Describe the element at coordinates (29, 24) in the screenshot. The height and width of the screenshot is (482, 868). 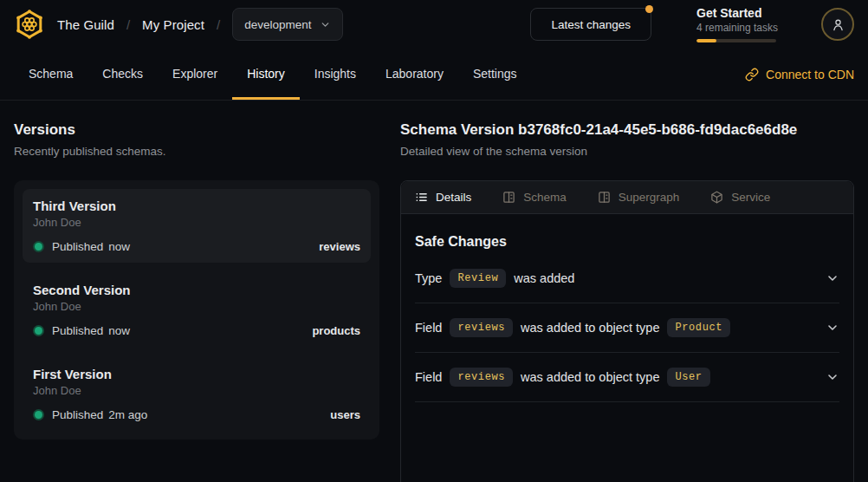
I see `hive-logo-icon` at that location.